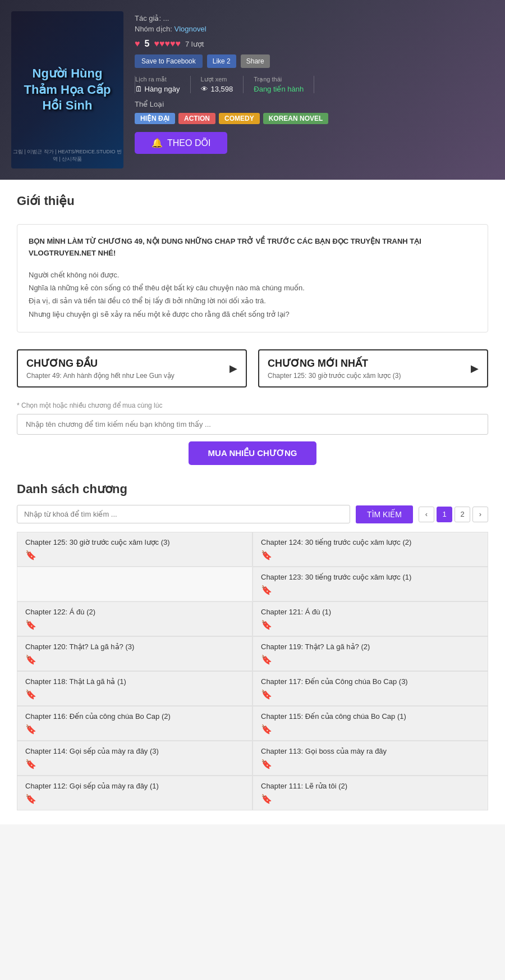 This screenshot has height=980, width=505. Describe the element at coordinates (314, 84) in the screenshot. I see `meta-row: Lịch ra mắt 🗓 Hàng ngày Lượt xem 👁 13,59…` at that location.